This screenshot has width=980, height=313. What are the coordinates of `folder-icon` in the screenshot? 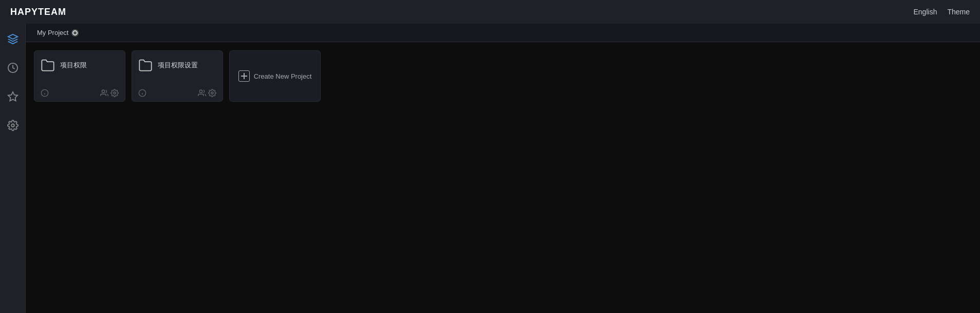 It's located at (48, 65).